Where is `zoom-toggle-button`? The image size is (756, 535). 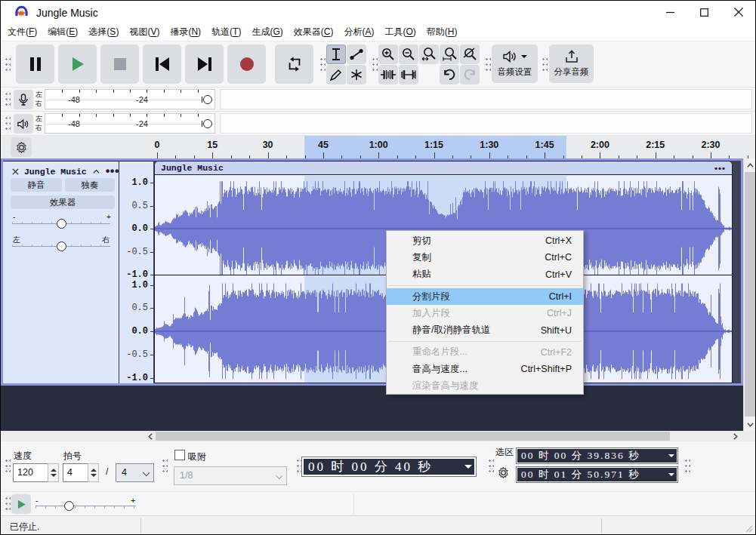 zoom-toggle-button is located at coordinates (470, 54).